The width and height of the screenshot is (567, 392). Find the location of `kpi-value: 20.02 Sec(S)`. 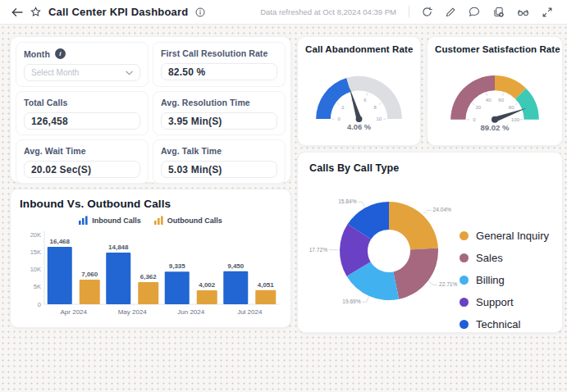

kpi-value: 20.02 Sec(S) is located at coordinates (82, 169).